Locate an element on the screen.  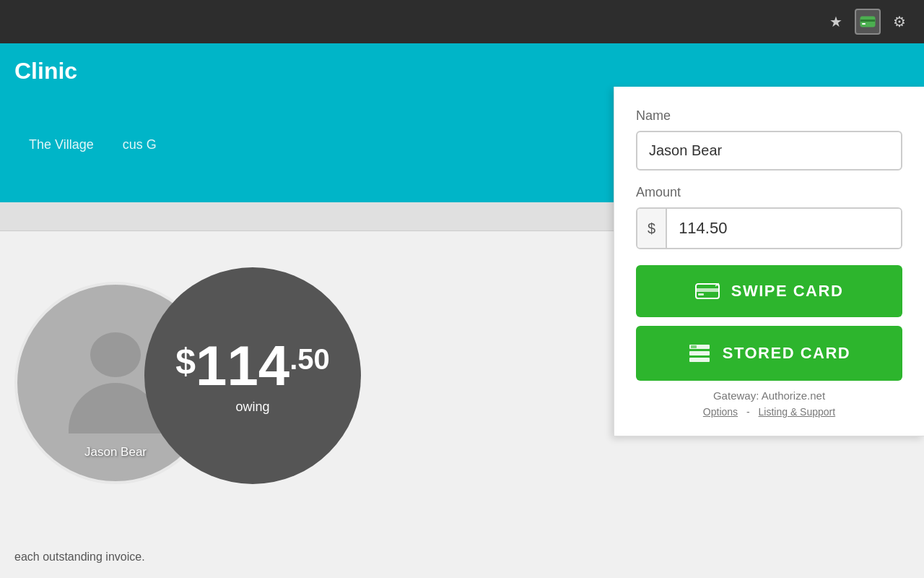
browser-bar: ★ ⚙ is located at coordinates (462, 22).